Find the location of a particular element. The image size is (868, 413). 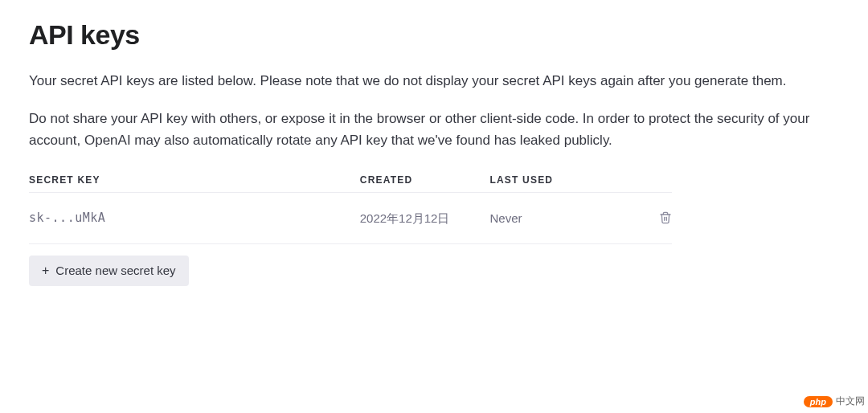

page-title: API keys is located at coordinates (434, 35).